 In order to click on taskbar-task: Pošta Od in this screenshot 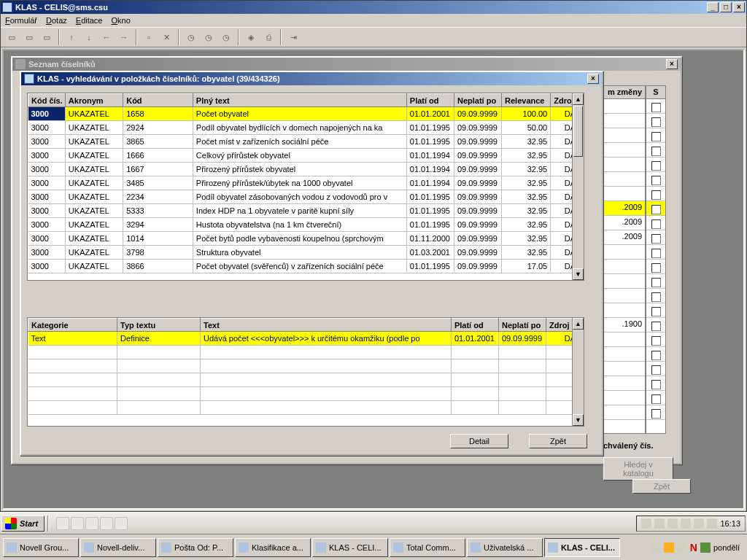, I will do `click(196, 548)`.